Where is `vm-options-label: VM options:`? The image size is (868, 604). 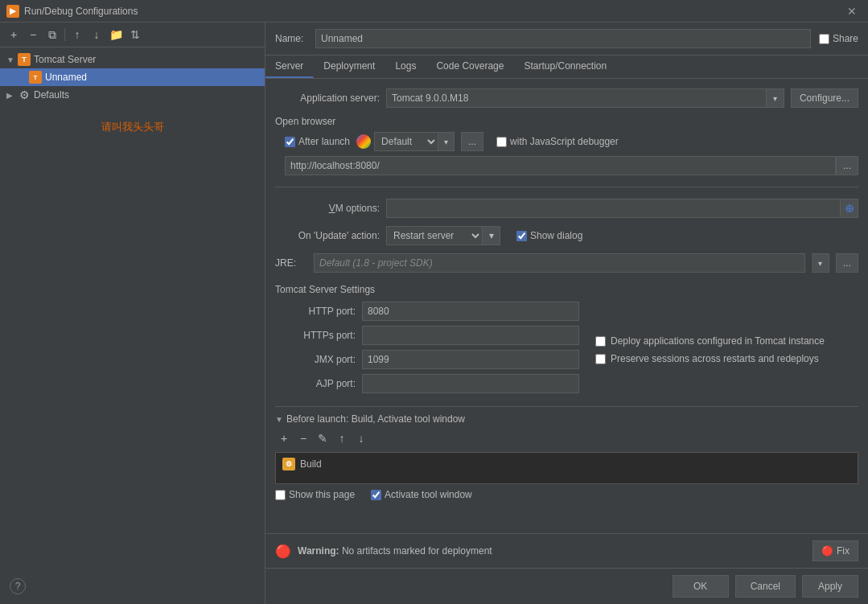
vm-options-label: VM options: is located at coordinates (327, 208).